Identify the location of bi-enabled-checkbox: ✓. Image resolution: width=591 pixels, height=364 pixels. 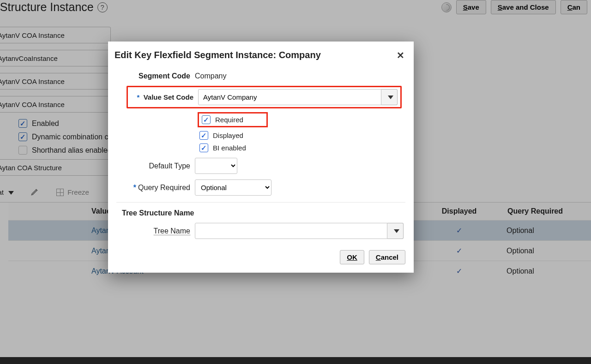
(204, 148).